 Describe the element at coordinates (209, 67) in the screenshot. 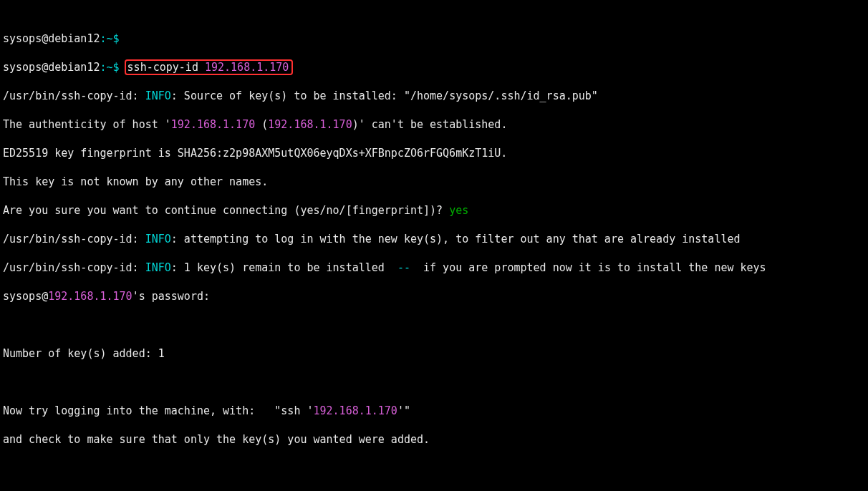

I see `highlight-box-1: ssh-copy-id 192.168.1.170` at that location.